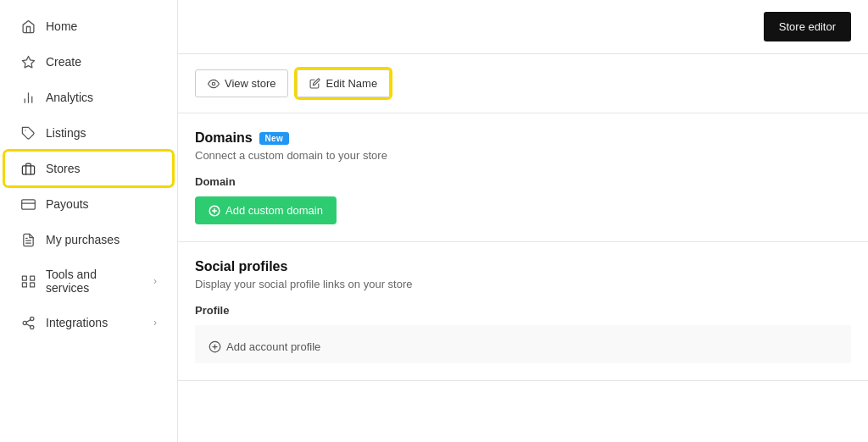 This screenshot has height=442, width=868. I want to click on sidebar-item-payouts: Payouts, so click(88, 204).